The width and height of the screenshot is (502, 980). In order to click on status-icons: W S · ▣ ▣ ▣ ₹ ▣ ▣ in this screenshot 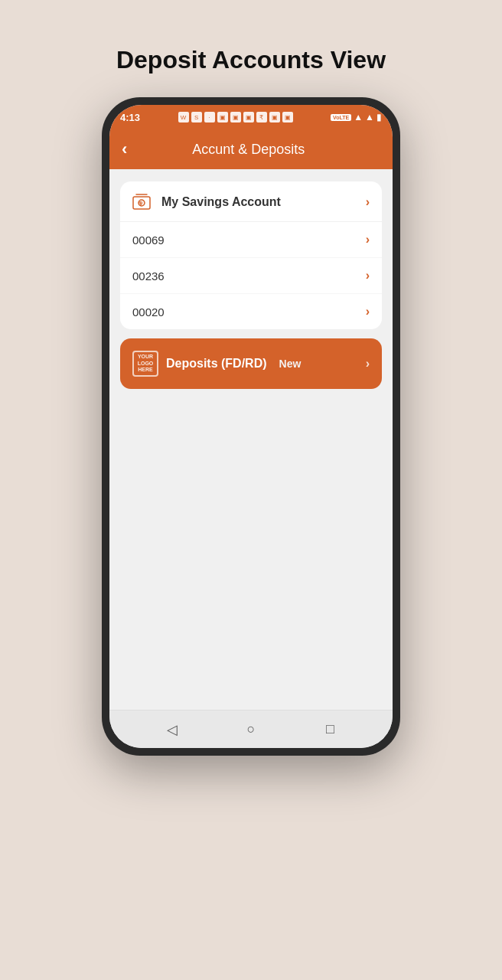, I will do `click(236, 117)`.